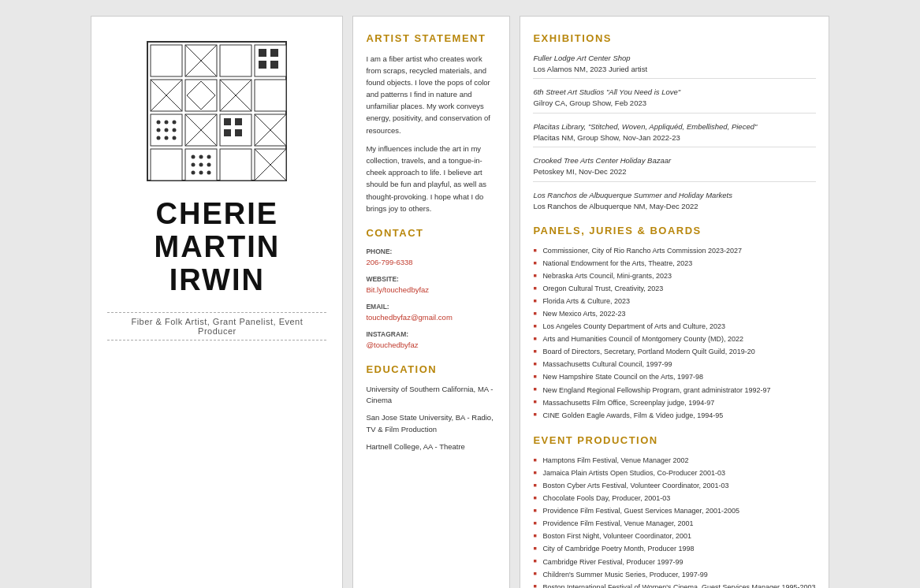  What do you see at coordinates (431, 447) in the screenshot?
I see `education-entry: Hartnell College, AA - Theatre` at bounding box center [431, 447].